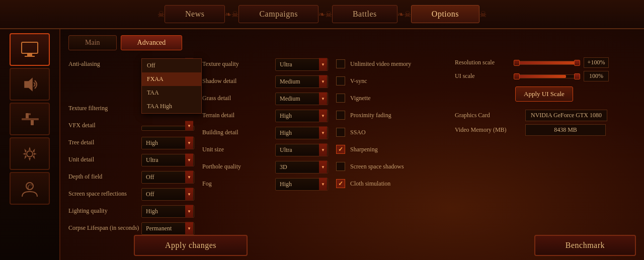 The image size is (644, 260). I want to click on checkbox-cloth-simulation, so click(341, 184).